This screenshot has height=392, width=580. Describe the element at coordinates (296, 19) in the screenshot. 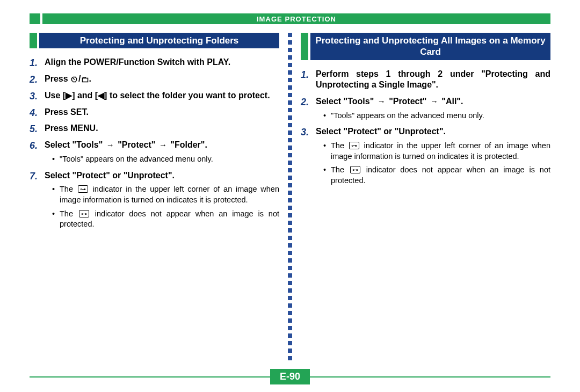

I see `header-title-bar: IMAGE PROTECTION` at that location.